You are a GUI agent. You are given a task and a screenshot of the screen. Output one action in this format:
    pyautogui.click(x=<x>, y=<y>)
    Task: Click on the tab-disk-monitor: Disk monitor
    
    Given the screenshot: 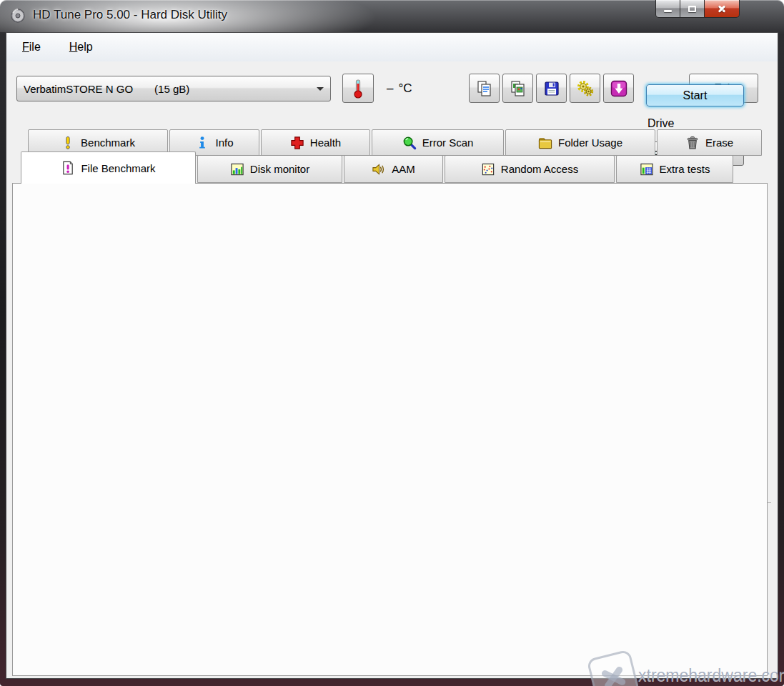 What is the action you would take?
    pyautogui.click(x=270, y=169)
    